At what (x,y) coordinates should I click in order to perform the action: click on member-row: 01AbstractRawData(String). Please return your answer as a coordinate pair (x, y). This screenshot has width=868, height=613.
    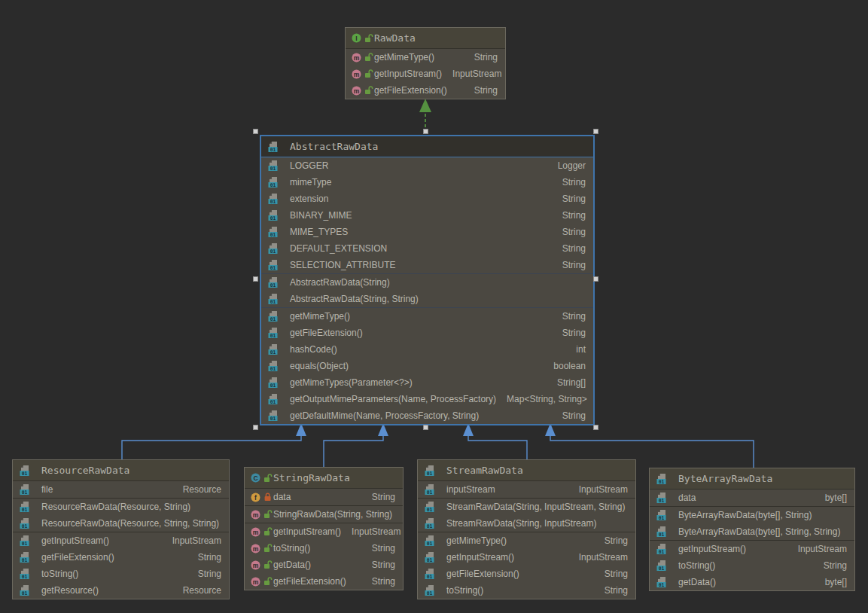
    Looking at the image, I should click on (428, 282).